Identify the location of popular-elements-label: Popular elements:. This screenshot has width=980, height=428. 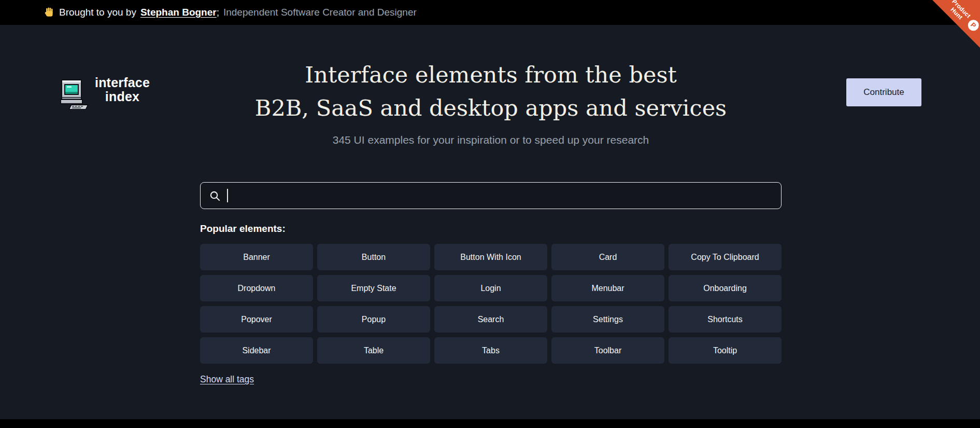
(243, 229).